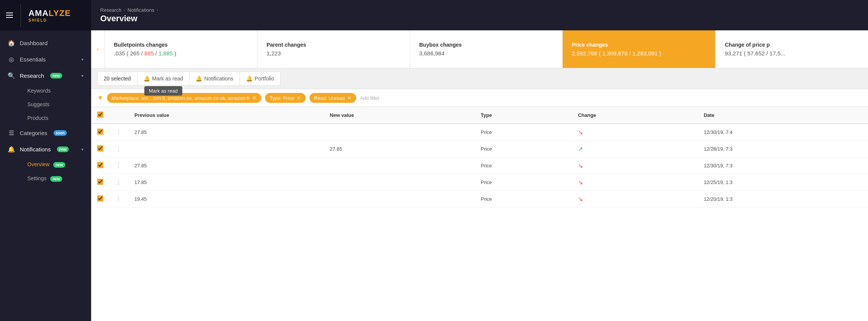 This screenshot has width=868, height=321. What do you see at coordinates (580, 149) in the screenshot?
I see `arrow-up-icon: ↗` at bounding box center [580, 149].